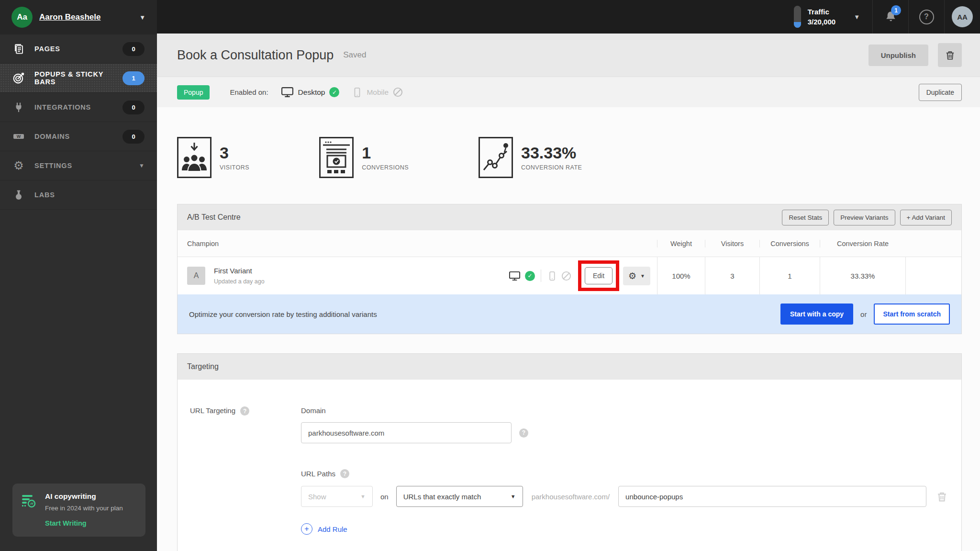  Describe the element at coordinates (940, 92) in the screenshot. I see `duplicate-button: Duplicate` at that location.